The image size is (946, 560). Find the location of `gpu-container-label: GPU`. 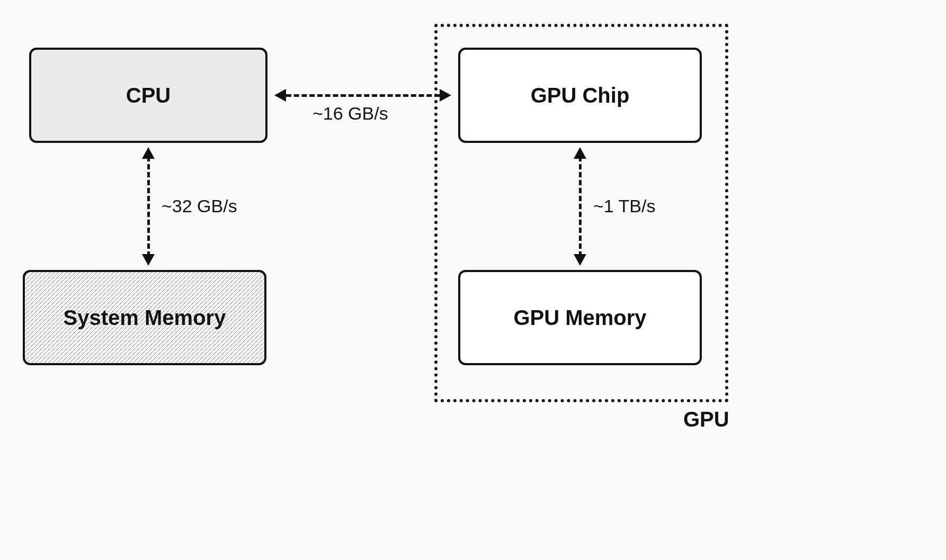

gpu-container-label: GPU is located at coordinates (707, 419).